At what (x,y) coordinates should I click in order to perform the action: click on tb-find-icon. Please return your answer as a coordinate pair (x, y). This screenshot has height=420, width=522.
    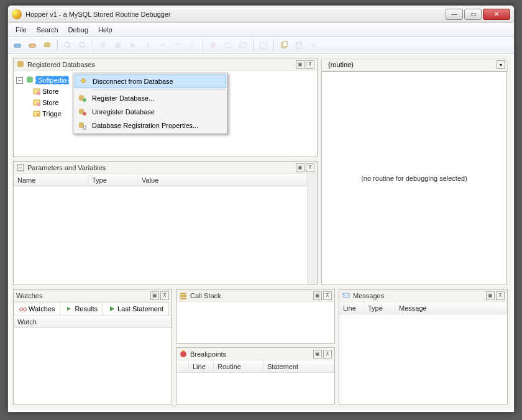
    Looking at the image, I should click on (68, 45).